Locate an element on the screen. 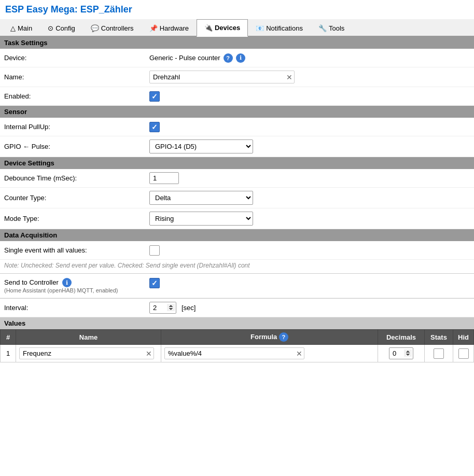 The height and width of the screenshot is (476, 474). name-input is located at coordinates (222, 77).